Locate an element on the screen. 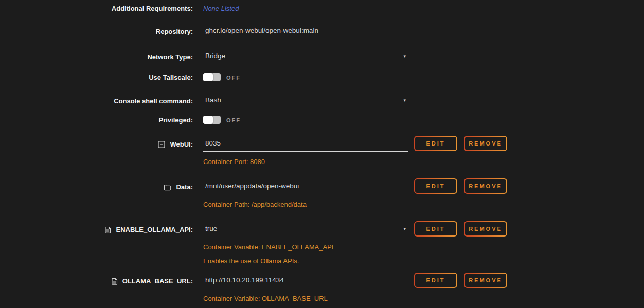  additional-requirements-value: None Listed is located at coordinates (221, 8).